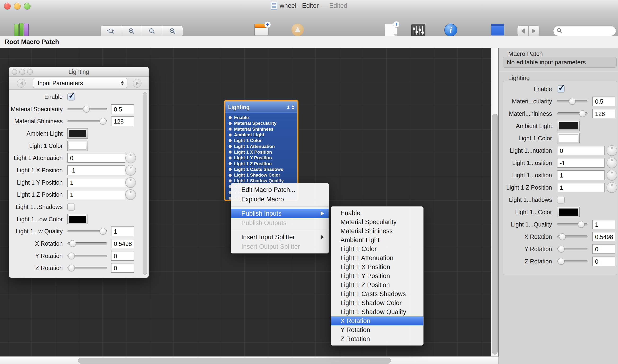  Describe the element at coordinates (132, 31) in the screenshot. I see `zoom-out-button` at that location.